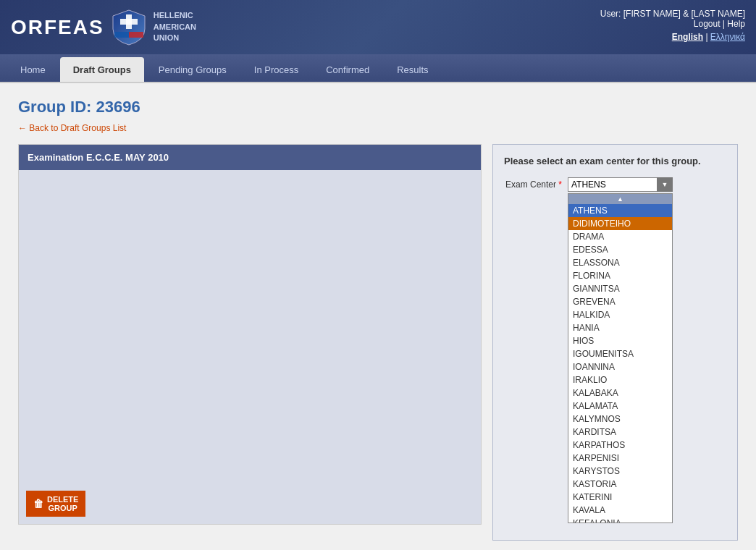 The height and width of the screenshot is (550, 756). I want to click on list-item: KEFALONIA, so click(620, 520).